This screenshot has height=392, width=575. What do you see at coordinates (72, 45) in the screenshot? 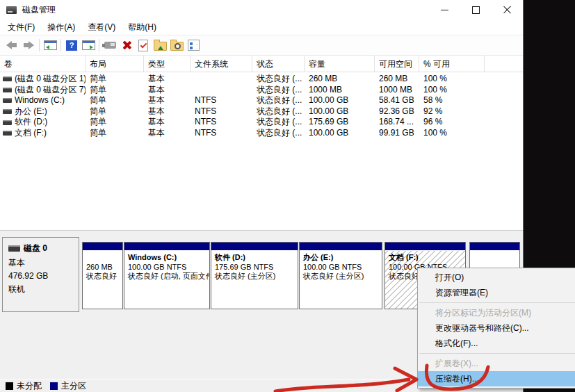
I see `help-button: ?` at bounding box center [72, 45].